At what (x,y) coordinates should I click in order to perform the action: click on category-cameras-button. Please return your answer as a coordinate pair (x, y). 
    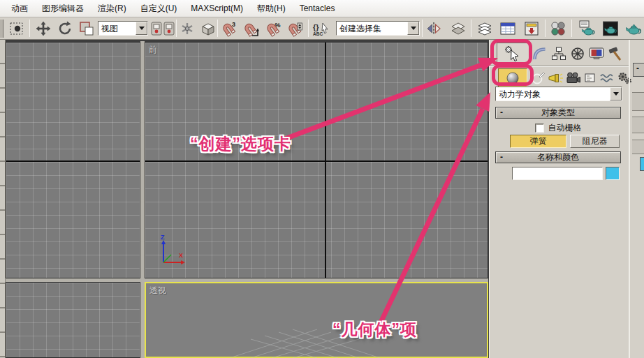
    Looking at the image, I should click on (573, 78).